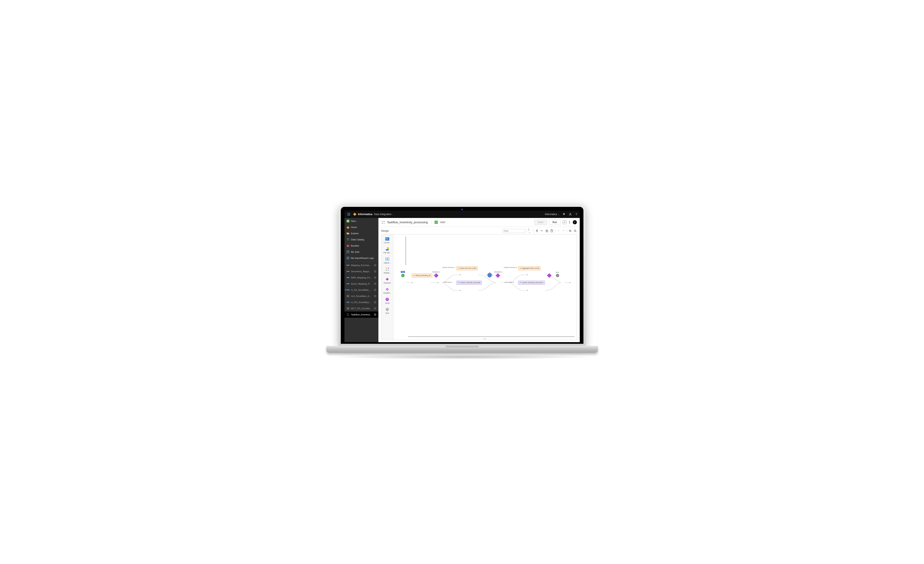 The image size is (924, 564). Describe the element at coordinates (387, 240) in the screenshot. I see `palette-command: Comm...` at that location.